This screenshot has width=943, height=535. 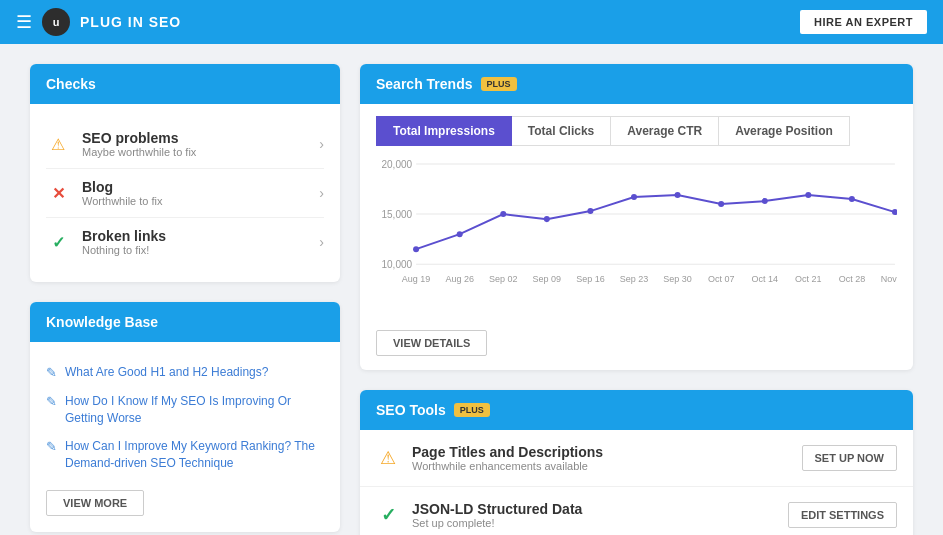 I want to click on svg-text: Nov 04, so click(x=889, y=279).